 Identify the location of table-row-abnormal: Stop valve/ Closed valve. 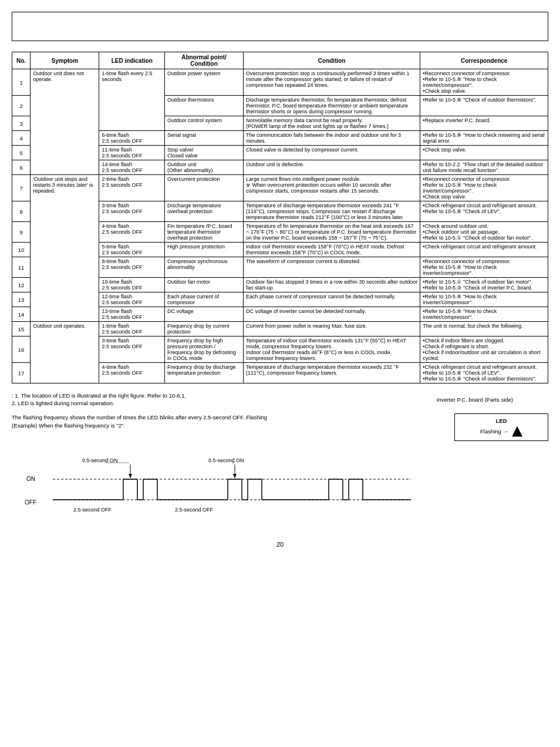
(204, 153).